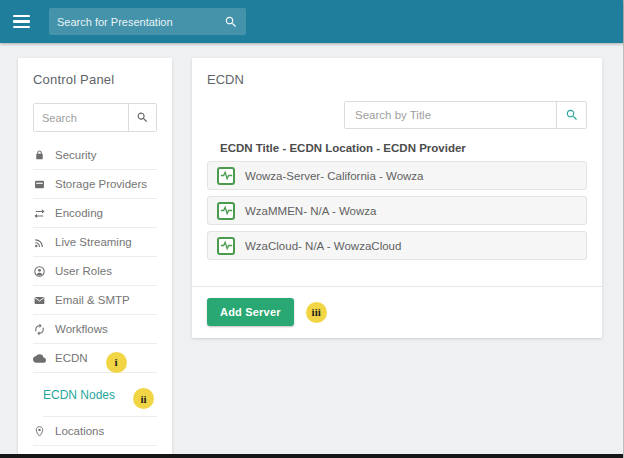  I want to click on sidebar-item-locations: Locations, so click(95, 432).